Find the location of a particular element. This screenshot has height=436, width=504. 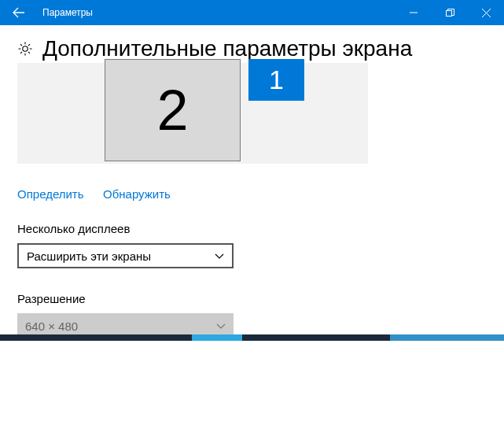

back-arrow-icon is located at coordinates (19, 13).